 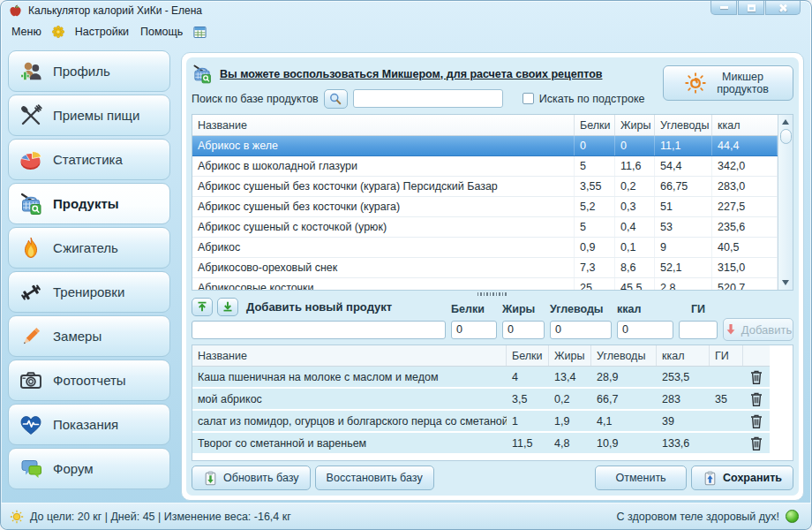 What do you see at coordinates (783, 8) in the screenshot?
I see `close-button` at bounding box center [783, 8].